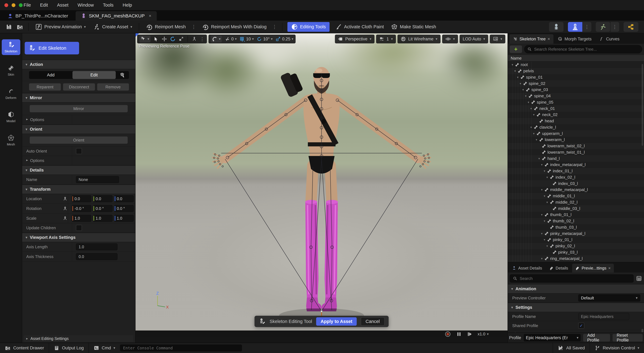 The height and width of the screenshot is (353, 644). I want to click on tab-close-icon: ×, so click(150, 16).